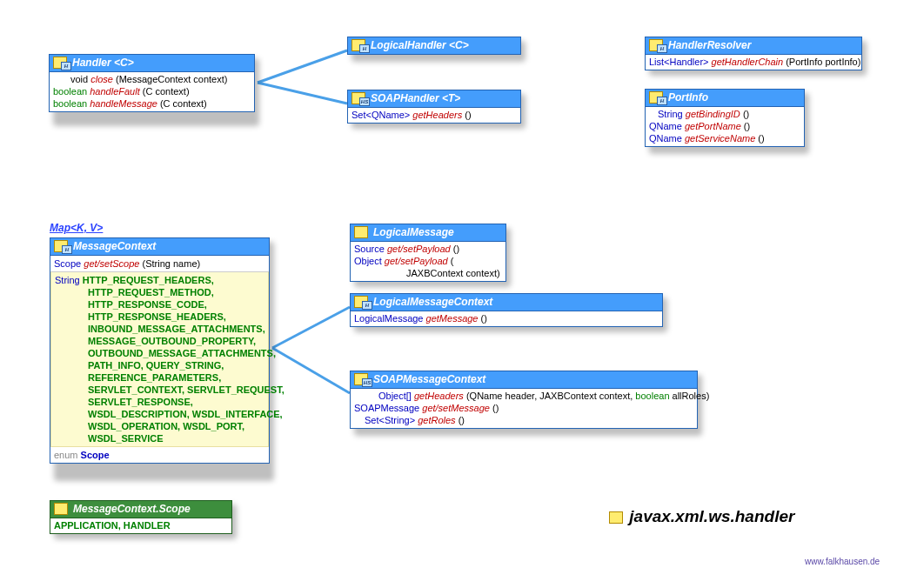  What do you see at coordinates (160, 351) in the screenshot?
I see `class-messagecontext: H MessageContext Scope get/setScope (Str…` at bounding box center [160, 351].